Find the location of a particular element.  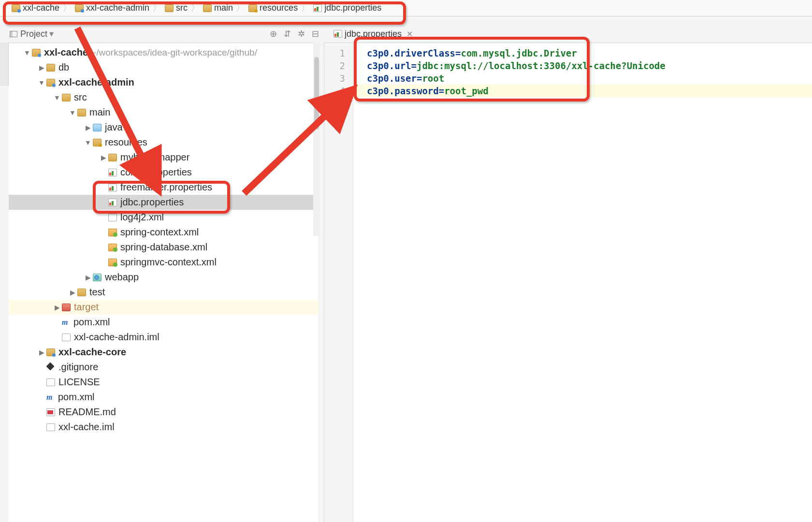

tree-row-resources: ▼resources is located at coordinates (163, 142).